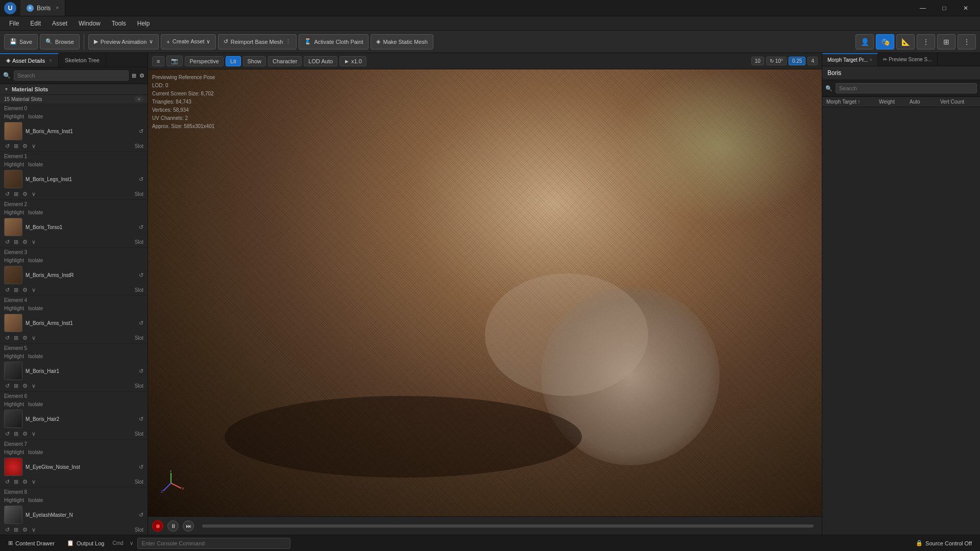  I want to click on material-reset-7: ↺, so click(141, 467).